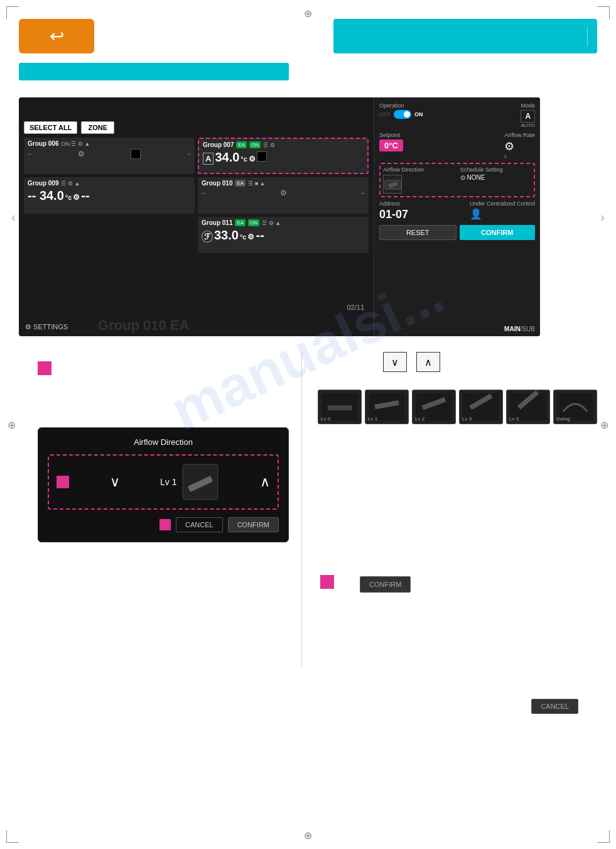 This screenshot has height=849, width=616. Describe the element at coordinates (457, 211) in the screenshot. I see `address-row: Address 01-07 Under Centralized Control …` at that location.